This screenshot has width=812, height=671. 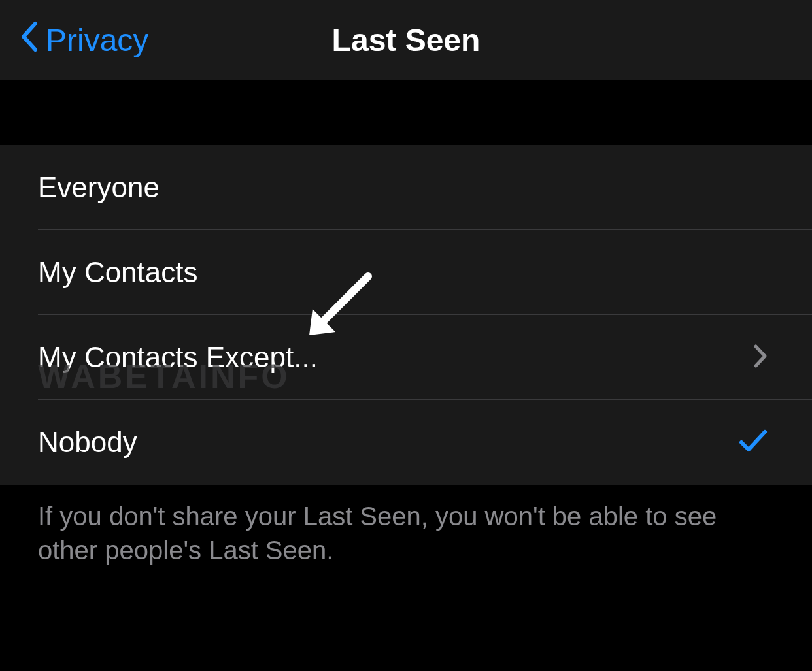 What do you see at coordinates (97, 41) in the screenshot?
I see `back-label: Privacy` at bounding box center [97, 41].